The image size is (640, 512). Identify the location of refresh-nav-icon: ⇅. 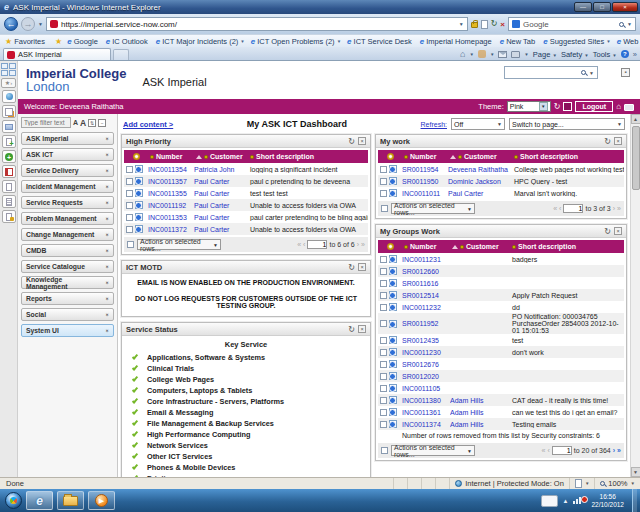
(92, 123).